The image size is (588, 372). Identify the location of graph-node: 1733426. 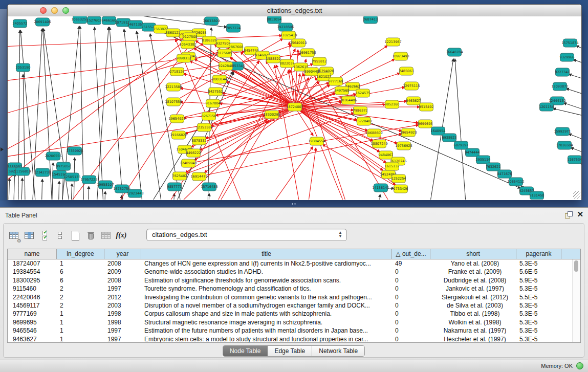
(401, 189).